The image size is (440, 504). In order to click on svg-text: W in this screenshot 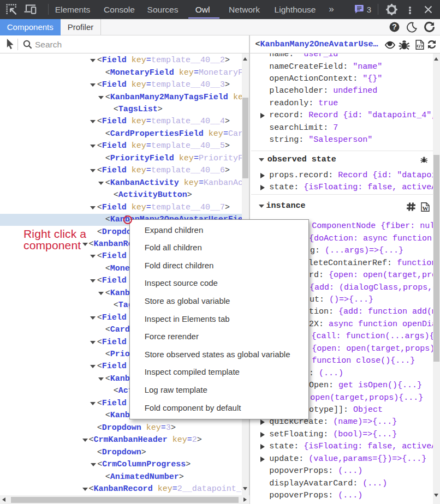, I will do `click(425, 208)`.